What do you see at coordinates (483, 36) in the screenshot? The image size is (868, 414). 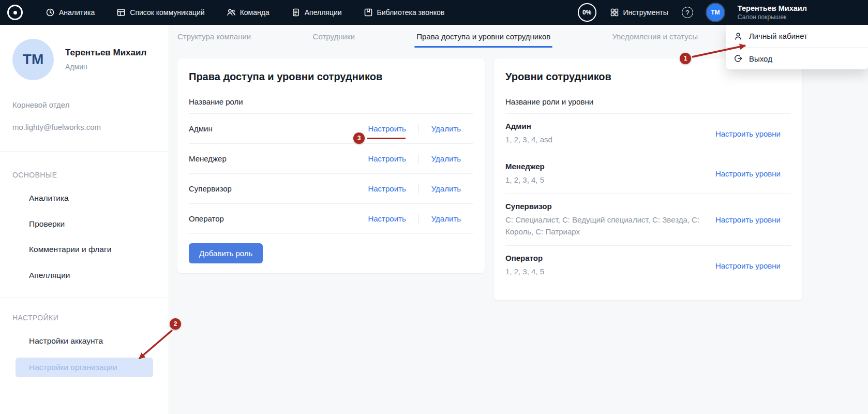 I see `tab-access-rights: Права доступа и уровни сотрудников` at bounding box center [483, 36].